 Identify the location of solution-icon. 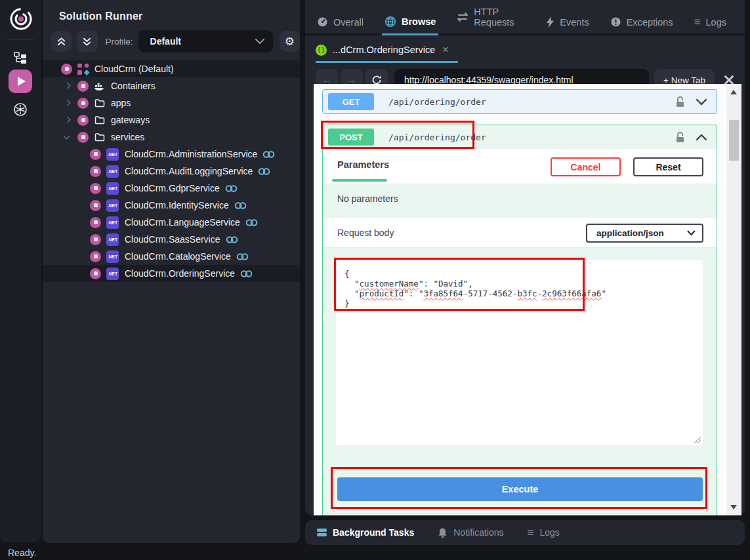
(83, 70).